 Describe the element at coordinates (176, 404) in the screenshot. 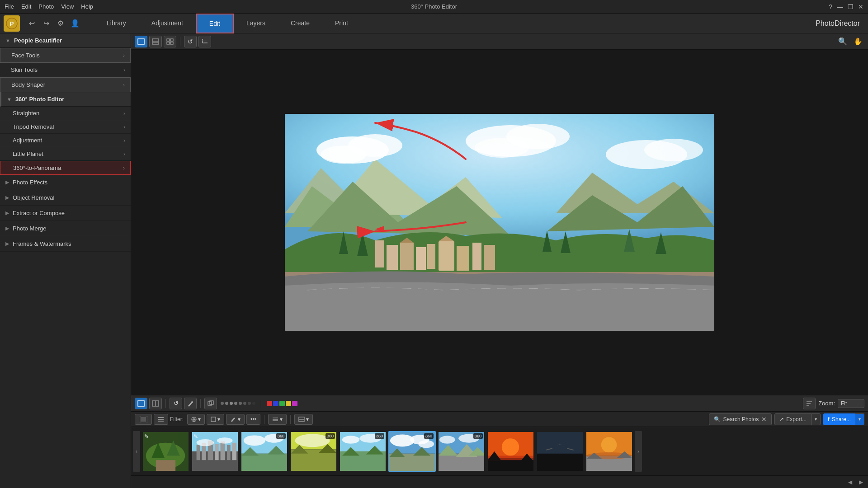

I see `history-btn: ↺` at that location.